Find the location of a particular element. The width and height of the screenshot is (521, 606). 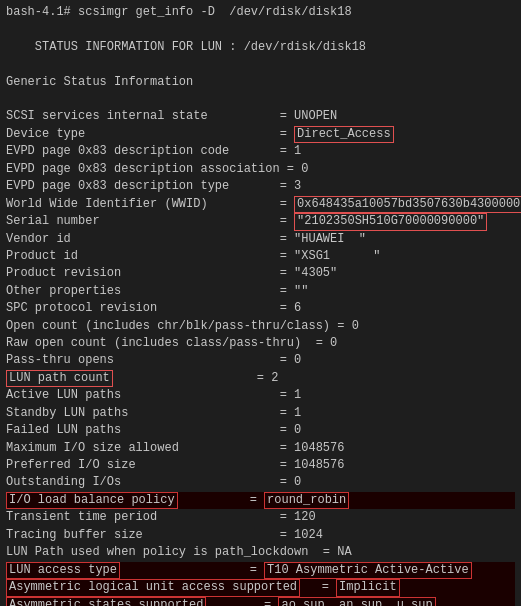

generic-header: Generic Status Information is located at coordinates (260, 82).